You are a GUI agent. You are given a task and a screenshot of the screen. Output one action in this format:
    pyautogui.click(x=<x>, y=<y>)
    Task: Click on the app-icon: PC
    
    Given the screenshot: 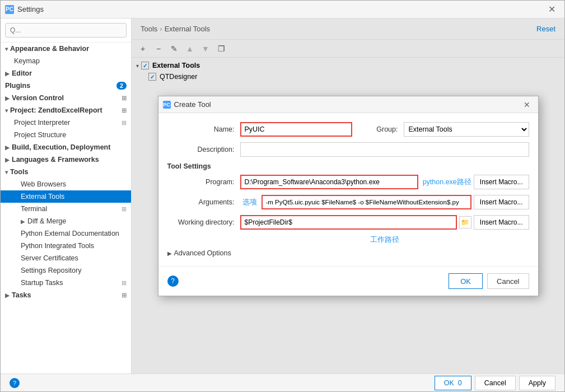 What is the action you would take?
    pyautogui.click(x=10, y=10)
    